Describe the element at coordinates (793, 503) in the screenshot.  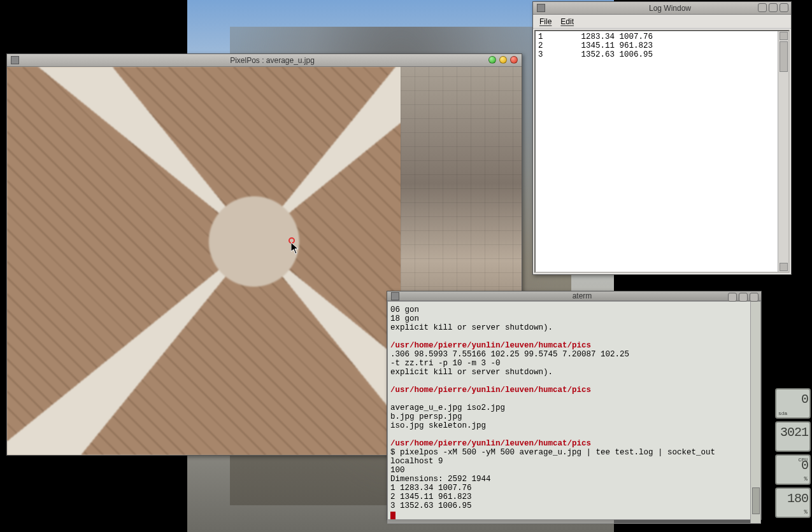
I see `monitor-mem: 180 %` at that location.